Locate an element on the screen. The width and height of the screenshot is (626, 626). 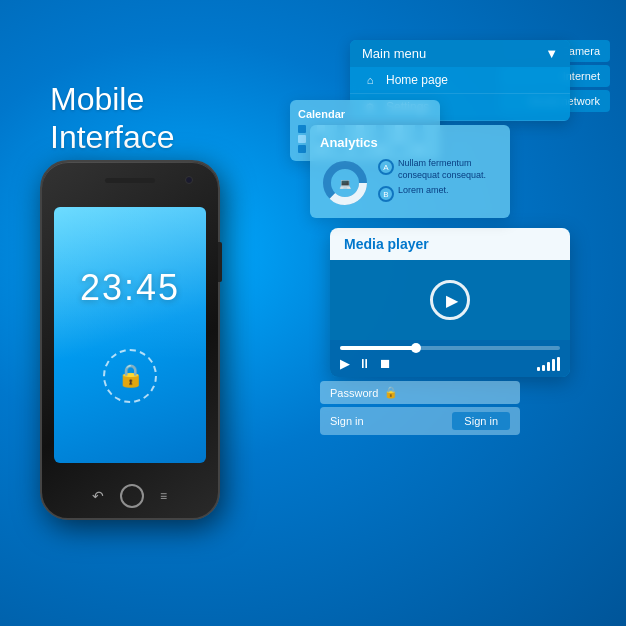
stop-button: ⏹ is located at coordinates (386, 364).